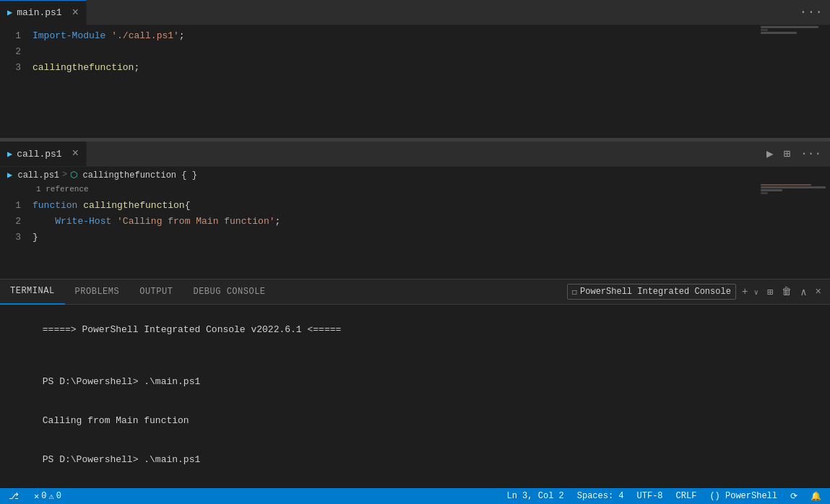  I want to click on lower-line-content-3: }, so click(428, 238).